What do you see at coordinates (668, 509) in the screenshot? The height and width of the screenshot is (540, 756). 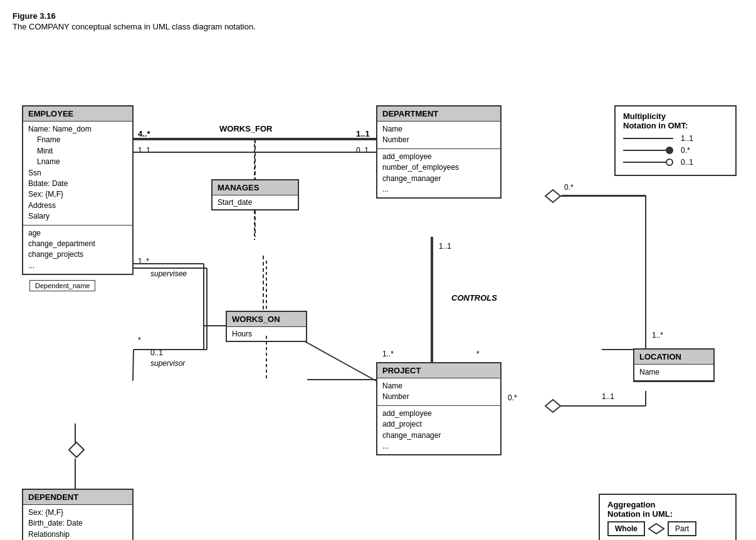 I see `aggregation-title: Aggregation Notation in UML:` at bounding box center [668, 509].